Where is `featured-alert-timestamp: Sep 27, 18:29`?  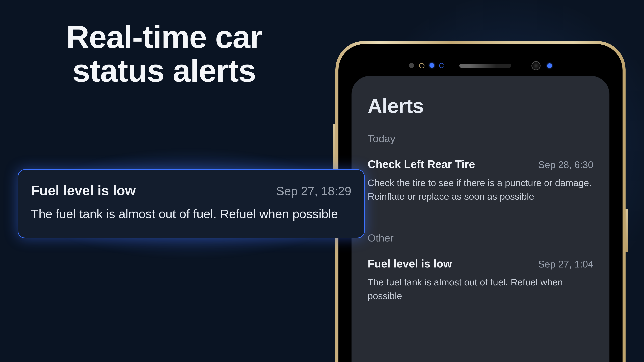 featured-alert-timestamp: Sep 27, 18:29 is located at coordinates (314, 191).